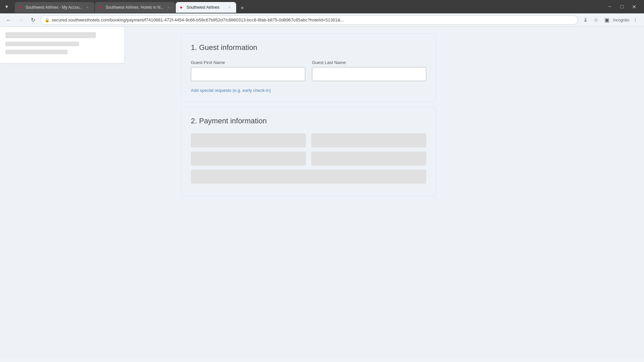 This screenshot has height=362, width=644. I want to click on tab-2-close: ×, so click(168, 7).